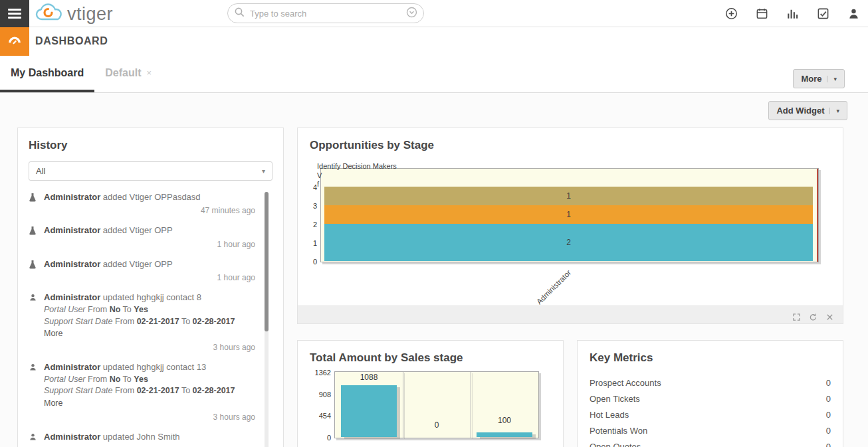 Image resolution: width=868 pixels, height=447 pixels. I want to click on table-row: Open Tickets 0, so click(710, 399).